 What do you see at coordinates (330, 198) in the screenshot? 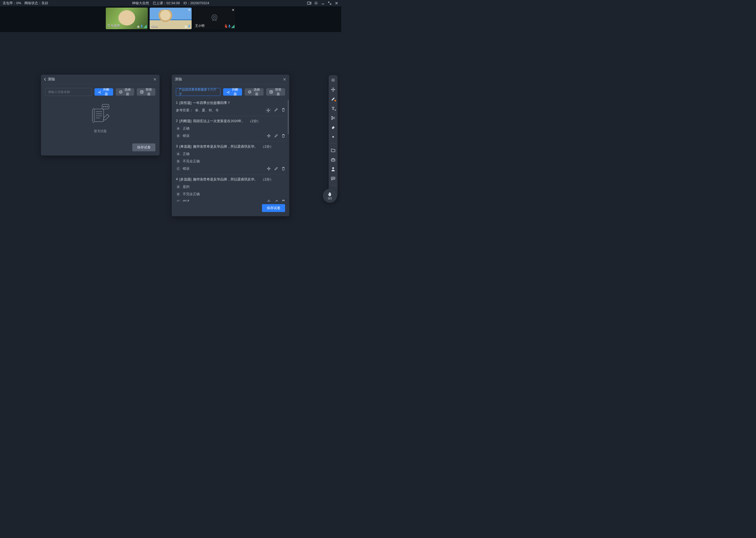
I see `hand-count: 0/2` at bounding box center [330, 198].